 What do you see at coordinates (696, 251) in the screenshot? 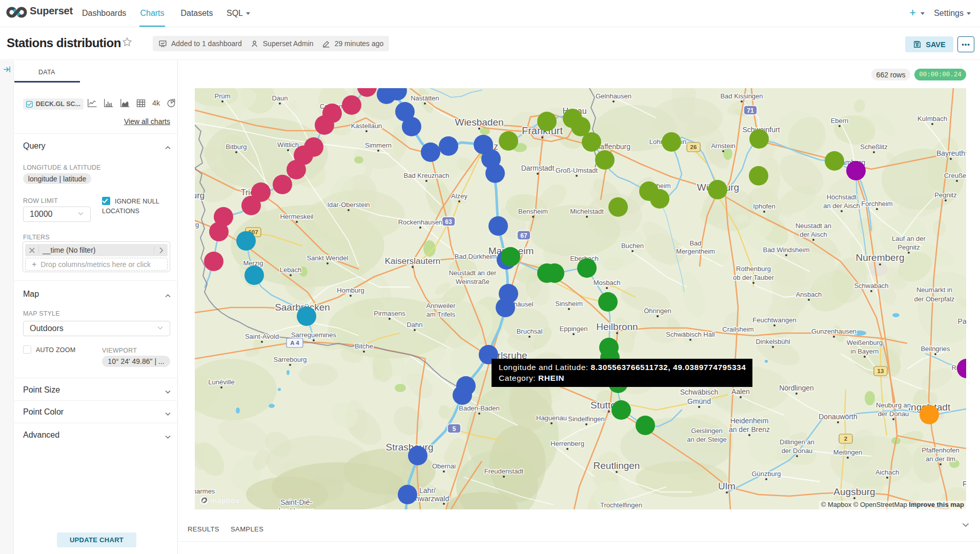
I see `svg-text: Mergentheim` at bounding box center [696, 251].